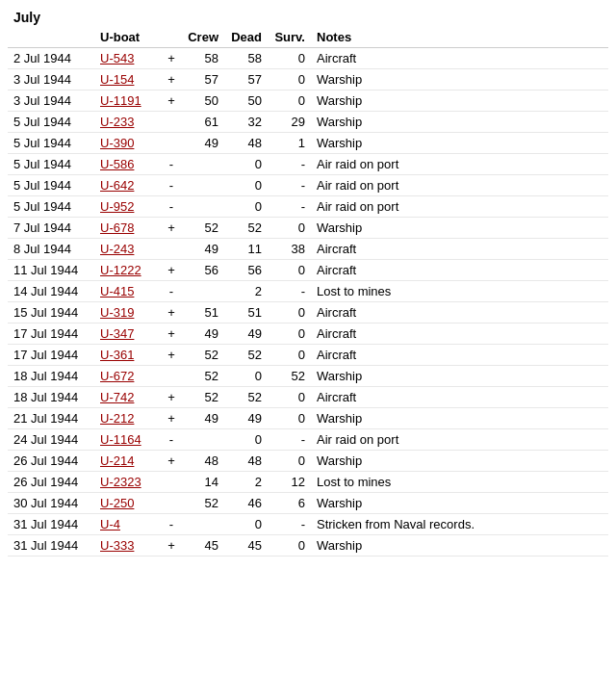 The image size is (616, 673). I want to click on cell-uboat: U-415, so click(128, 292).